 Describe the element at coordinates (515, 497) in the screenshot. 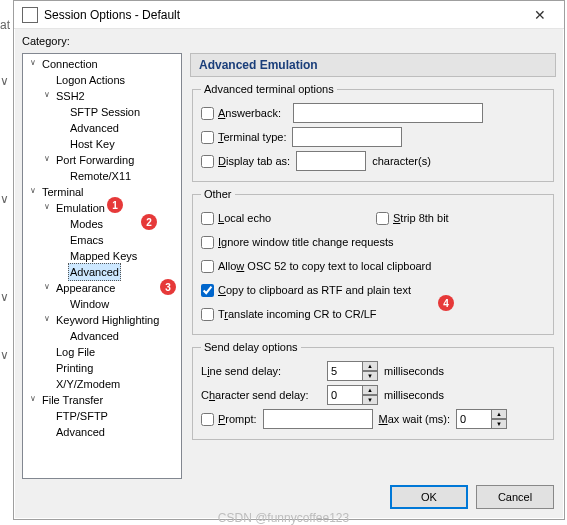

I see `cancel-button: Cancel` at that location.